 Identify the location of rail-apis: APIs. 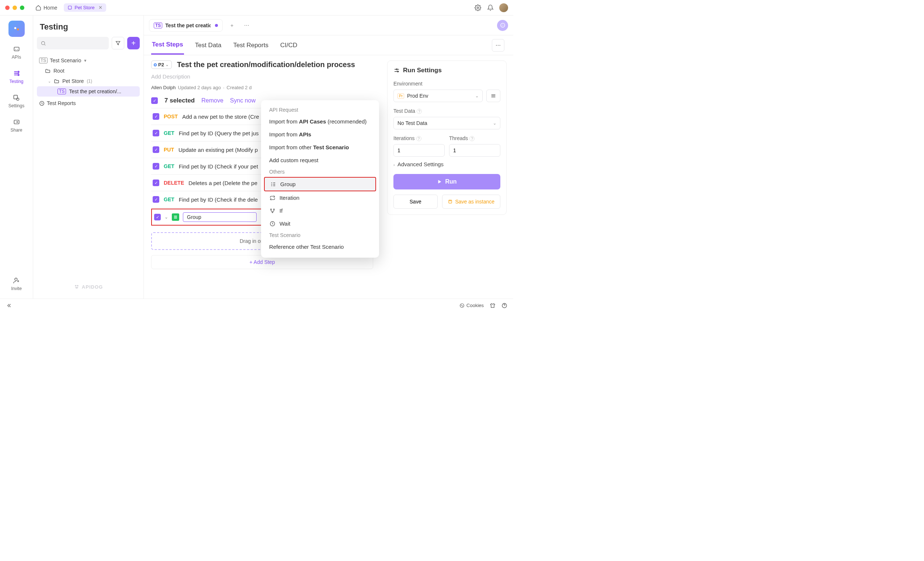
(16, 52).